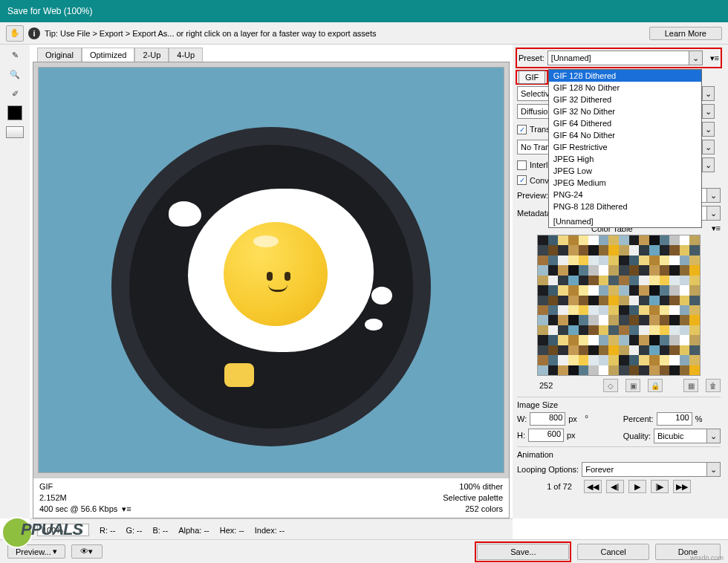  Describe the element at coordinates (152, 55) in the screenshot. I see `tab-2up: 2-Up` at that location.